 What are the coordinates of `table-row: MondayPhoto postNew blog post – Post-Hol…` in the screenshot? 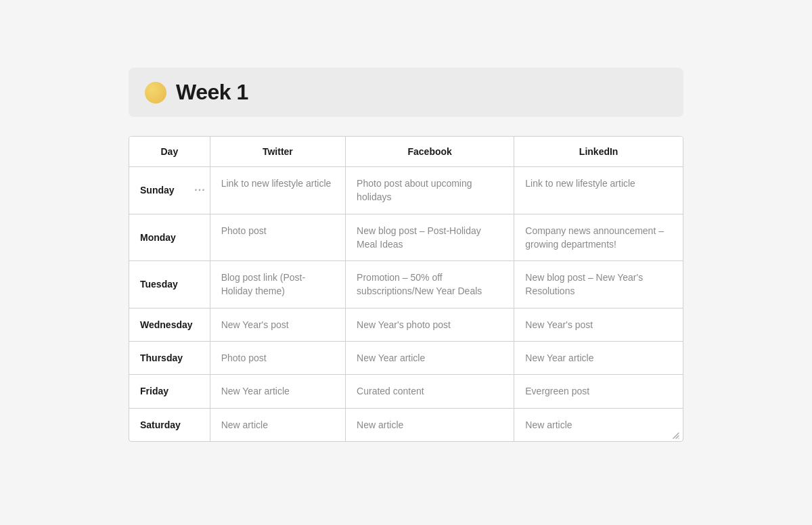 It's located at (406, 237).